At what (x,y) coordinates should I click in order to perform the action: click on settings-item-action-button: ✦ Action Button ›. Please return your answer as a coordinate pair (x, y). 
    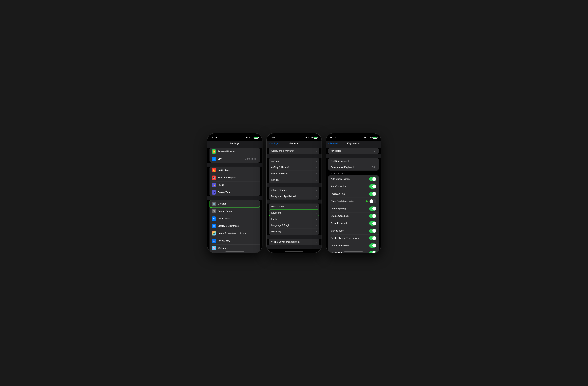
    Looking at the image, I should click on (235, 219).